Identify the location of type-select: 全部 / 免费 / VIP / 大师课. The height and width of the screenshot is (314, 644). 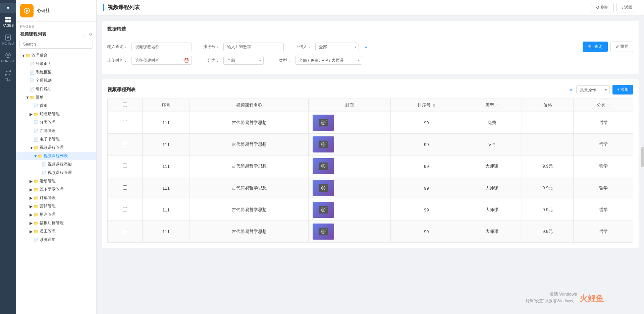
(329, 60).